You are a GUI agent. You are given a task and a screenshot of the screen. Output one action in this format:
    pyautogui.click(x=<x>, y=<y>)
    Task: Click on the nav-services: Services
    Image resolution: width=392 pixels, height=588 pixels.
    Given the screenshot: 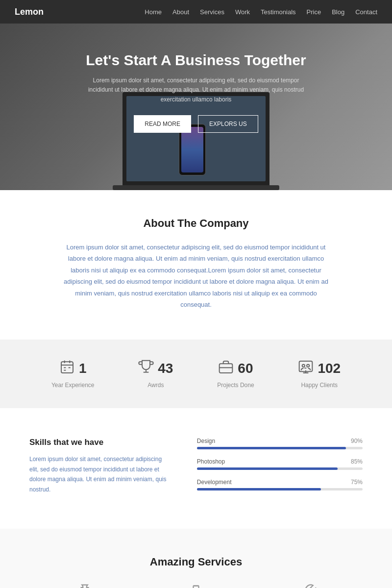 What is the action you would take?
    pyautogui.click(x=212, y=12)
    